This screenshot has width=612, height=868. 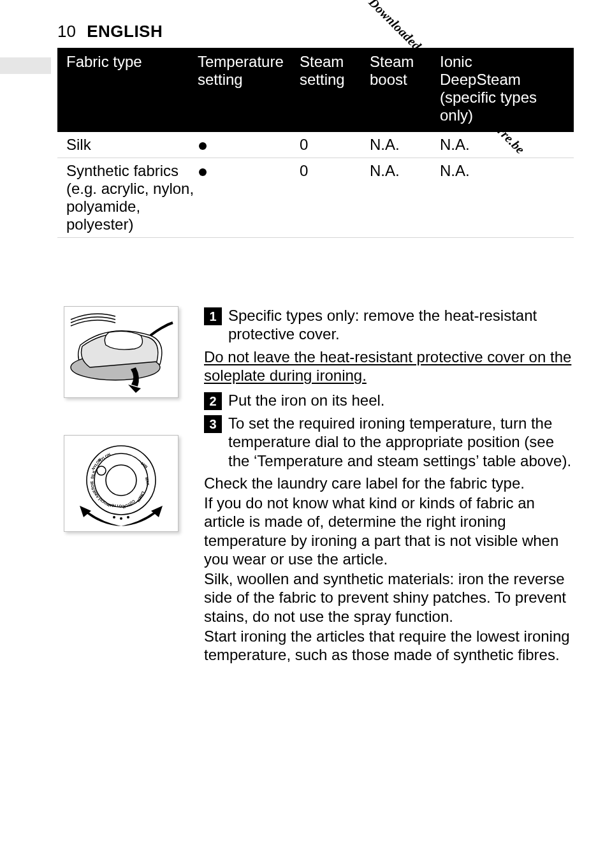 What do you see at coordinates (316, 145) in the screenshot?
I see `table-row: Silk 0 N.A. N.A.` at bounding box center [316, 145].